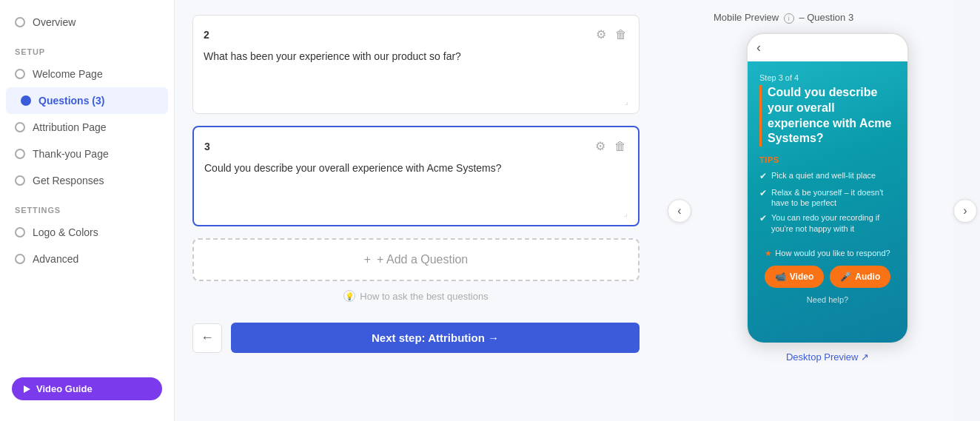 This screenshot has width=980, height=421. What do you see at coordinates (207, 35) in the screenshot?
I see `question-number-2: 2` at bounding box center [207, 35].